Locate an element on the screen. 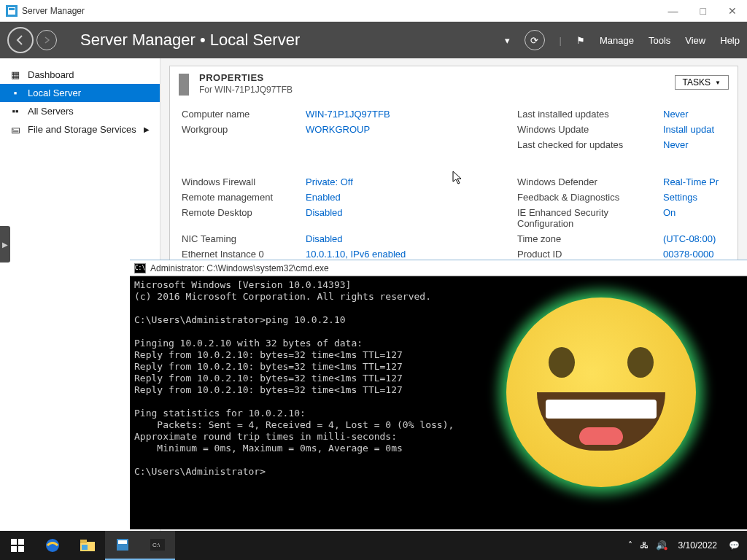 This screenshot has height=560, width=747. svg-text: C:\ is located at coordinates (156, 545).